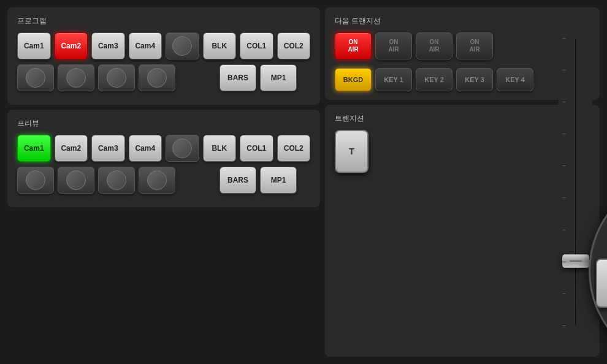 Image resolution: width=607 pixels, height=364 pixels. What do you see at coordinates (164, 124) in the screenshot?
I see `preview-label: 프리뷰` at bounding box center [164, 124].